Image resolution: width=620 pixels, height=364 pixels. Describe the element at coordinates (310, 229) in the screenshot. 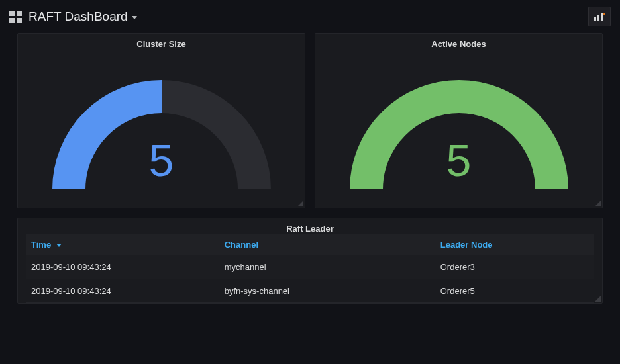

I see `panel-title: Raft Leader` at that location.